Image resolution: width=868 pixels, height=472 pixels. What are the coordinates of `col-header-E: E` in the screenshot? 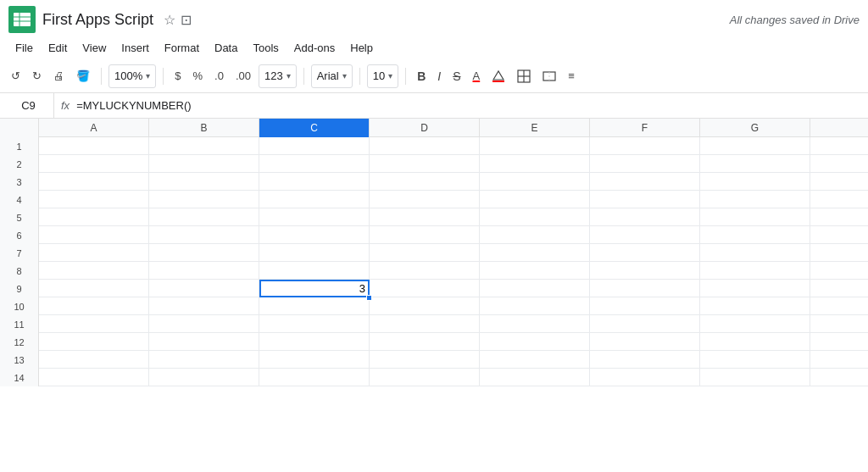 It's located at (535, 128).